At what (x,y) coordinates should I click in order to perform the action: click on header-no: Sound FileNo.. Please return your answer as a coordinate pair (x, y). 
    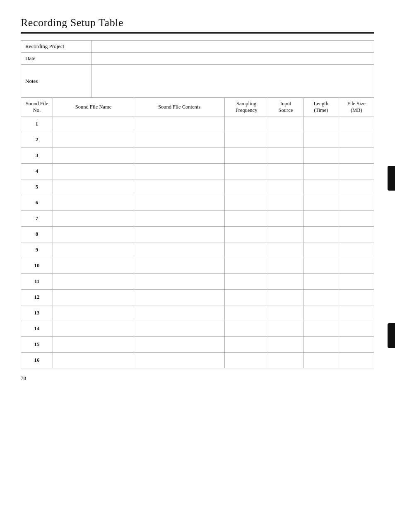
    Looking at the image, I should click on (37, 107).